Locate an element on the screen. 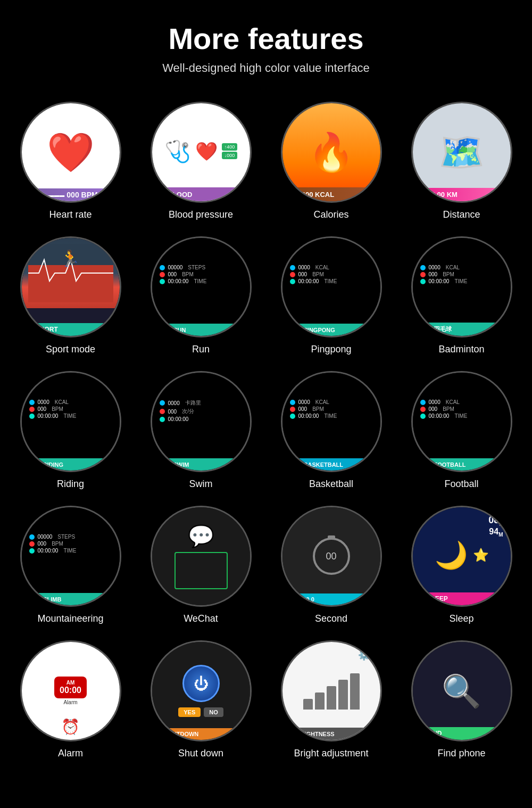  stopwatch-bar: ⏱ 00:00.0 is located at coordinates (331, 599).